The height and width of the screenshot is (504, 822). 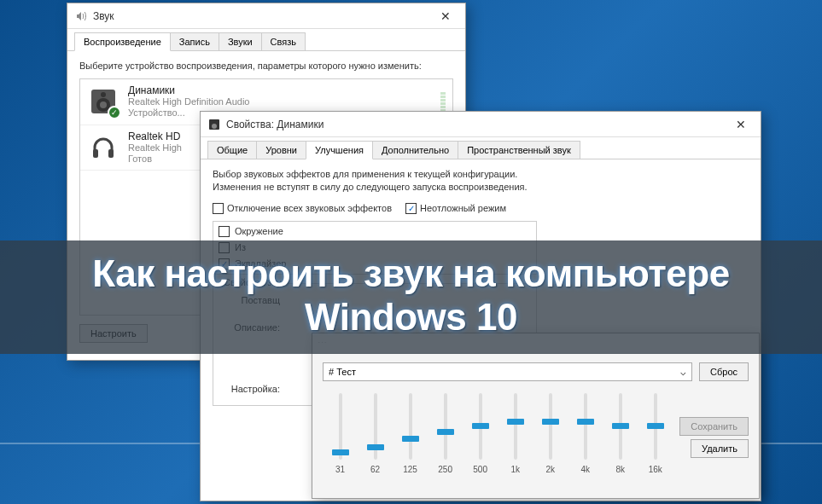 I want to click on props-titlebar: Свойства: Динамики ✕, so click(x=481, y=125).